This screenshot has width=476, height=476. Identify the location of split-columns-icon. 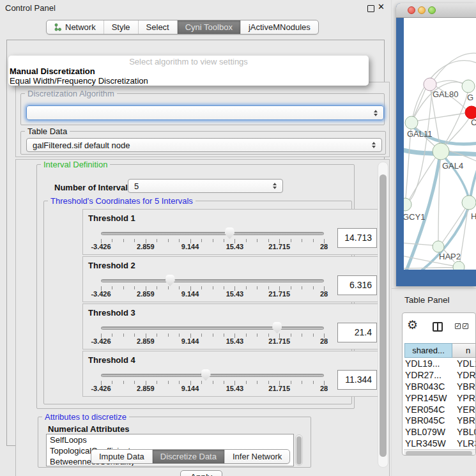
(438, 327).